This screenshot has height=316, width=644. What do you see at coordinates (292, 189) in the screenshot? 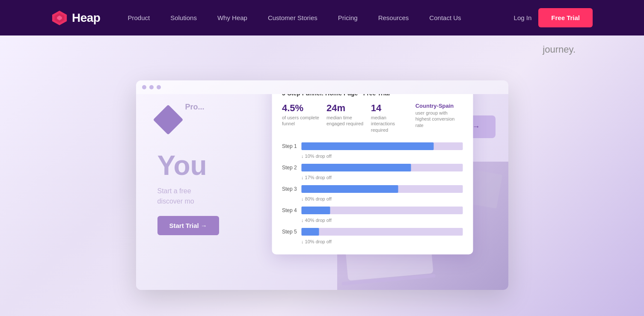
I see `chart-step-label-3: Step 3` at bounding box center [292, 189].